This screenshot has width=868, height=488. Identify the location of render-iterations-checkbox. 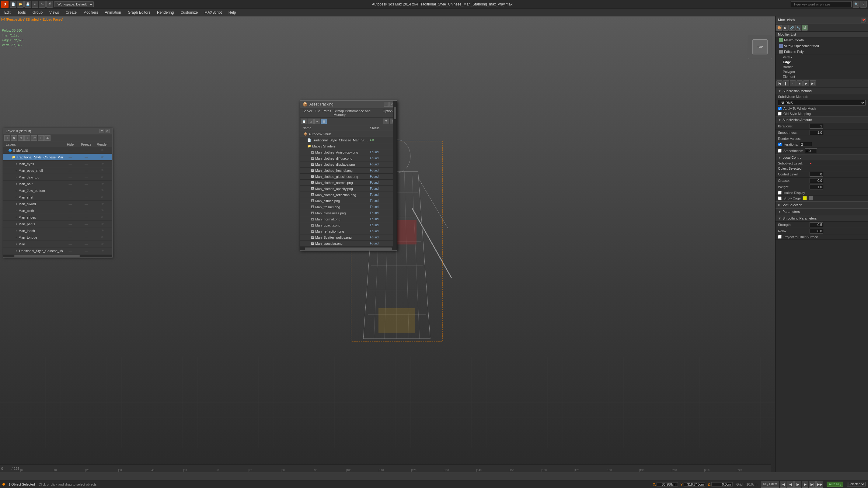
(780, 144).